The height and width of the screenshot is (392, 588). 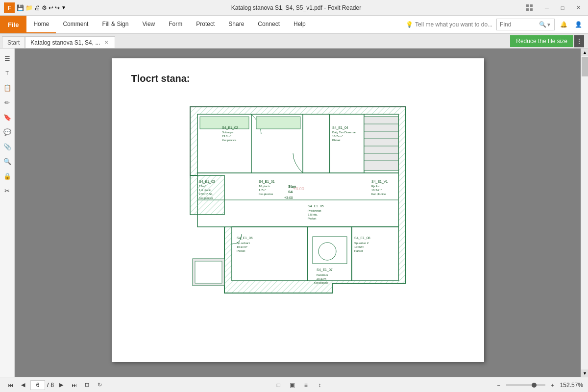 What do you see at coordinates (37, 8) in the screenshot?
I see `print-icon: 🖨` at bounding box center [37, 8].